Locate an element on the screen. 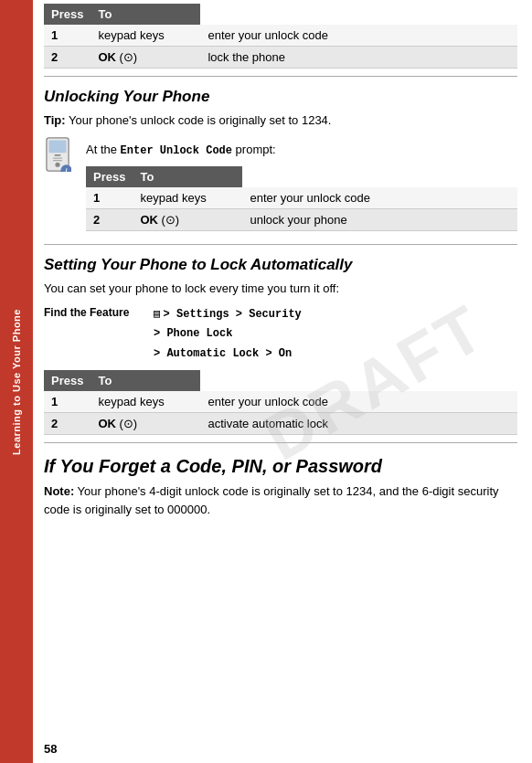 The height and width of the screenshot is (763, 532). at-prompt-text: At the Enter Unlock Code prompt: is located at coordinates (302, 150).